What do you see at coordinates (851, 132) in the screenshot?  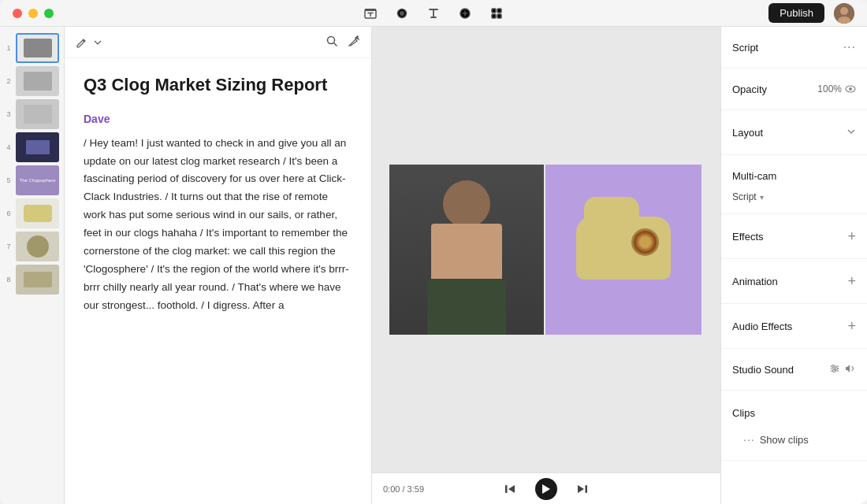 I see `layout-chevron-icon` at bounding box center [851, 132].